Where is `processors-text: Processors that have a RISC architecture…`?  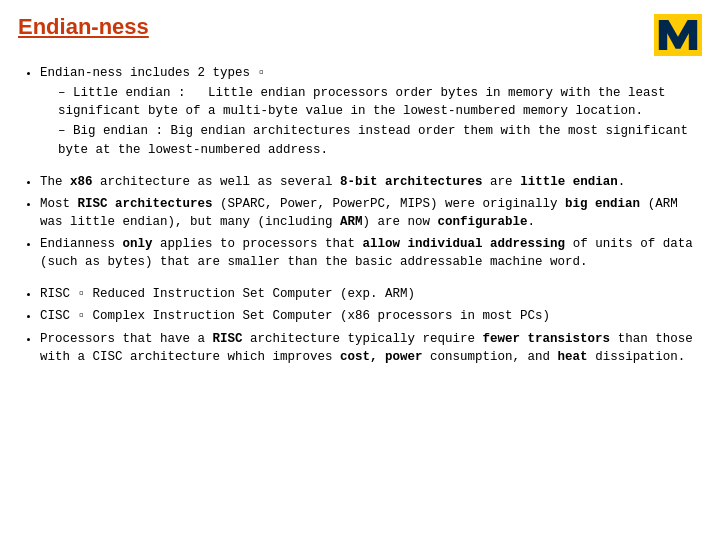 processors-text: Processors that have a RISC architecture… is located at coordinates (366, 348).